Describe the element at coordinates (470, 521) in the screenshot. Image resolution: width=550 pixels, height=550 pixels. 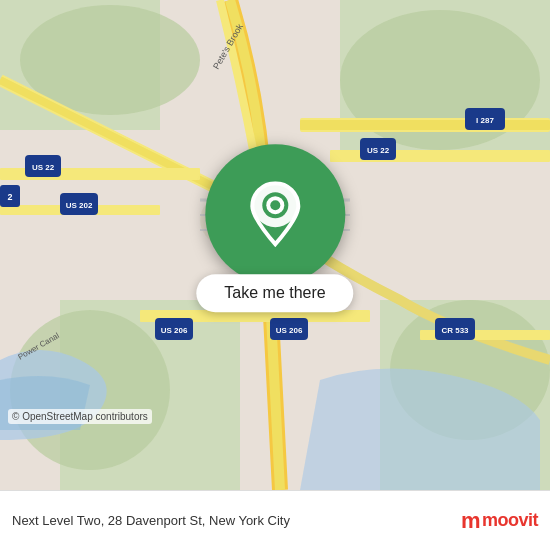
I see `moovit-m-letter: m` at that location.